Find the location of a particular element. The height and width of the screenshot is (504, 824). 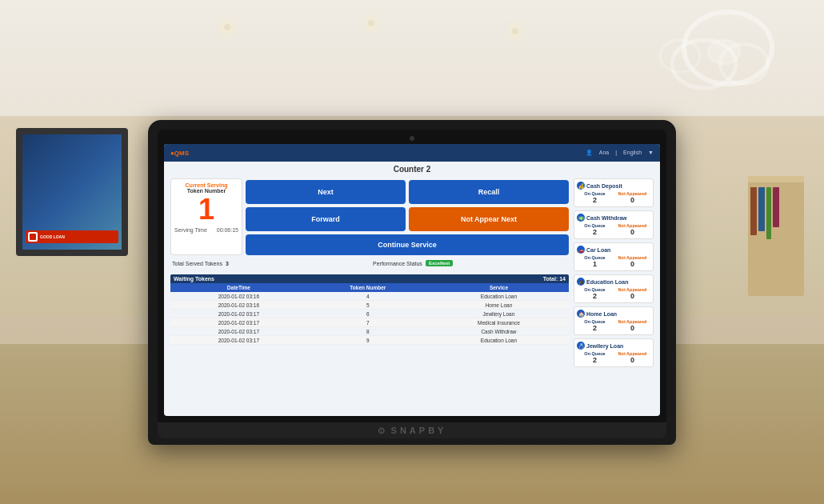

cell-token: 5 is located at coordinates (368, 306).